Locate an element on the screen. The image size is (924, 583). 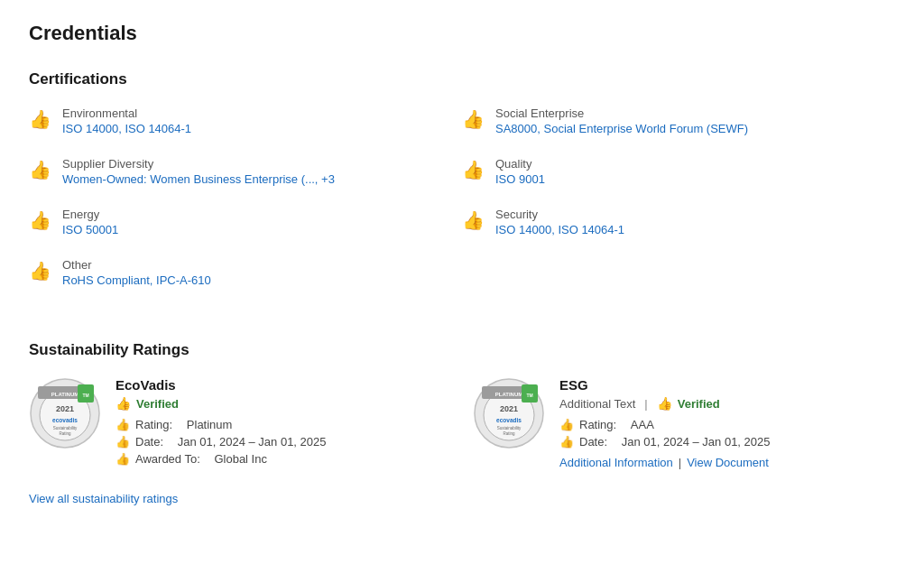
esg-rating-value: AAA is located at coordinates (642, 424).